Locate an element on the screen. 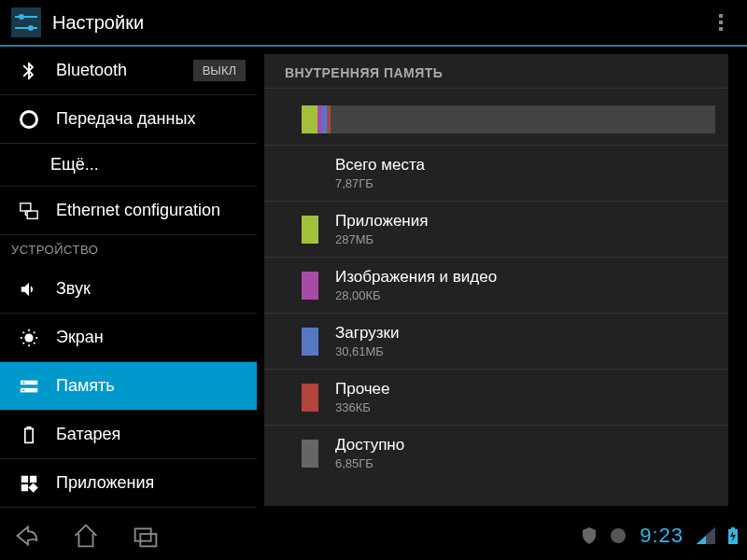 The height and width of the screenshot is (560, 747). panel-title: ВНУТРЕННЯЯ ПАМЯТЬ is located at coordinates (497, 71).